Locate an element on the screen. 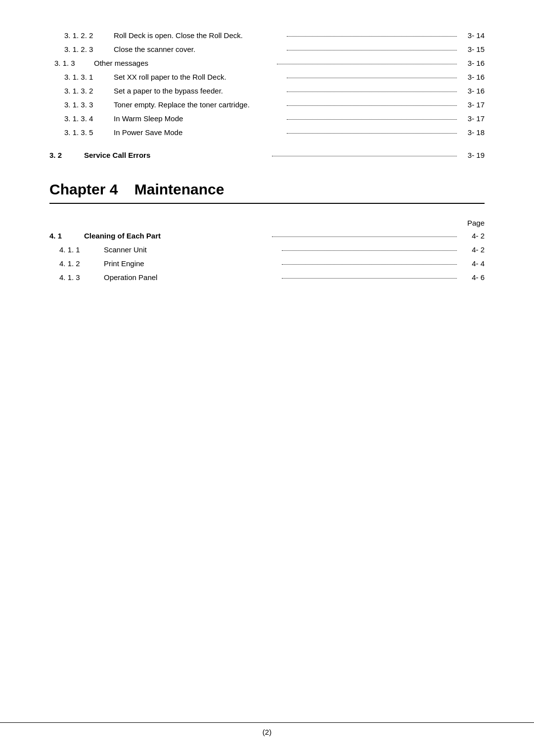  section-title-3-1-3-4: In Warm Sleep Mode is located at coordinates (199, 119).